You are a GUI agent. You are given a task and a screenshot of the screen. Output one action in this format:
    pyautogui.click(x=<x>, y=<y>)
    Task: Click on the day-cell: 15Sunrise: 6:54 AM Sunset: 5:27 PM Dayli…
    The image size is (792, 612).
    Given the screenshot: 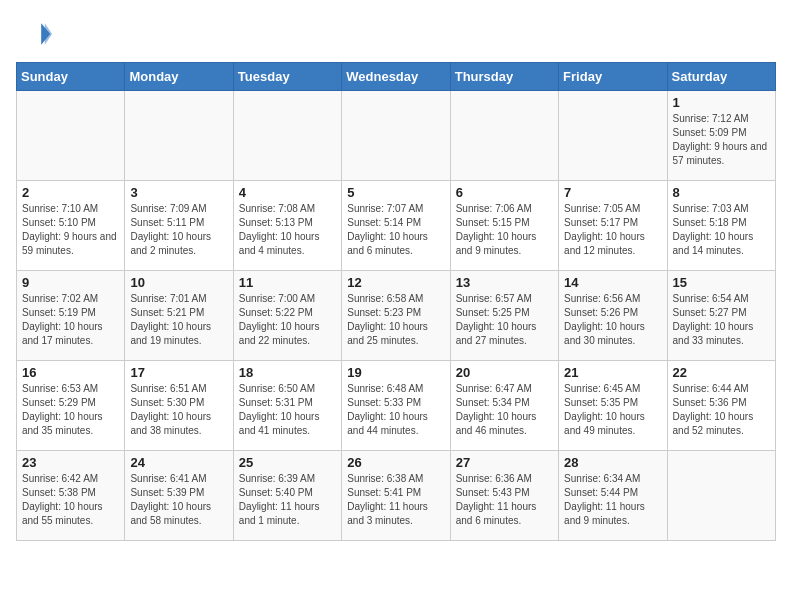 What is the action you would take?
    pyautogui.click(x=721, y=316)
    